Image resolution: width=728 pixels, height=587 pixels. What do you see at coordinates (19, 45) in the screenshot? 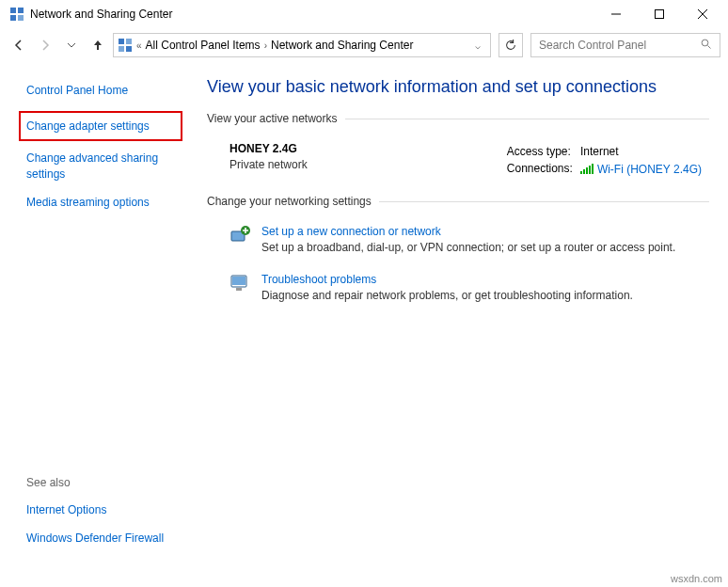
I see `back-button` at bounding box center [19, 45].